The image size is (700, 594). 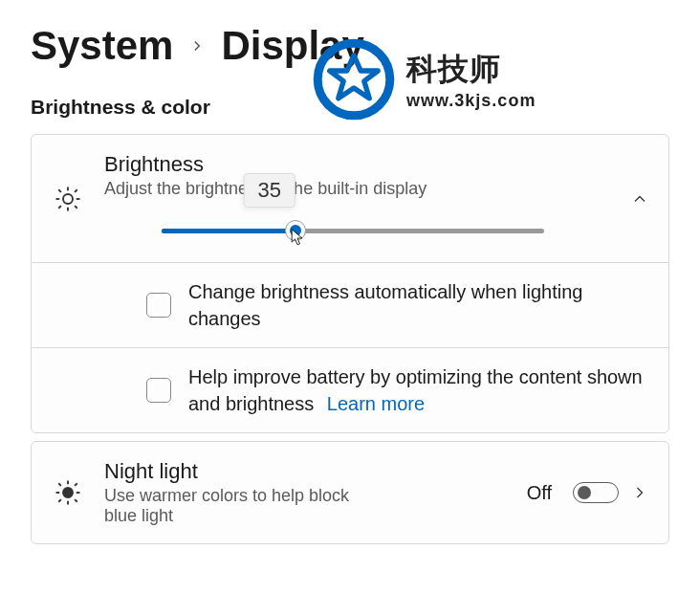 What do you see at coordinates (350, 390) in the screenshot?
I see `battery-optimize-row: Help improve battery by optimizing the c…` at bounding box center [350, 390].